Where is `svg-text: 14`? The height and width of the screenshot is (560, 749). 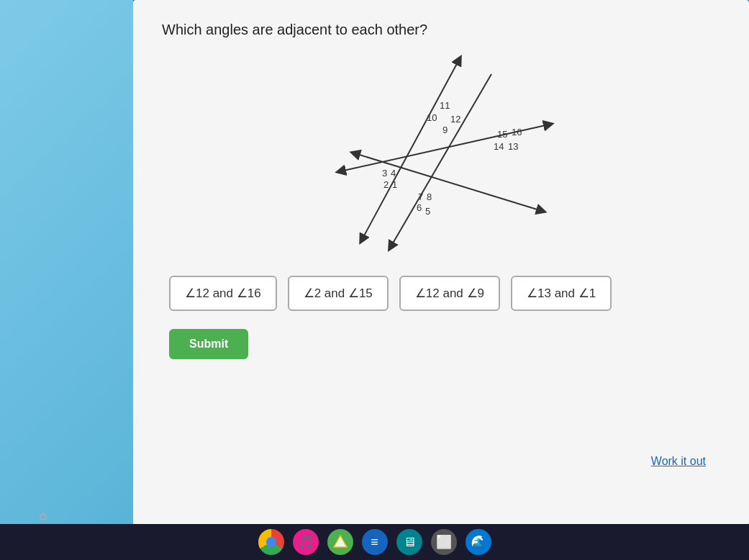 svg-text: 14 is located at coordinates (499, 147).